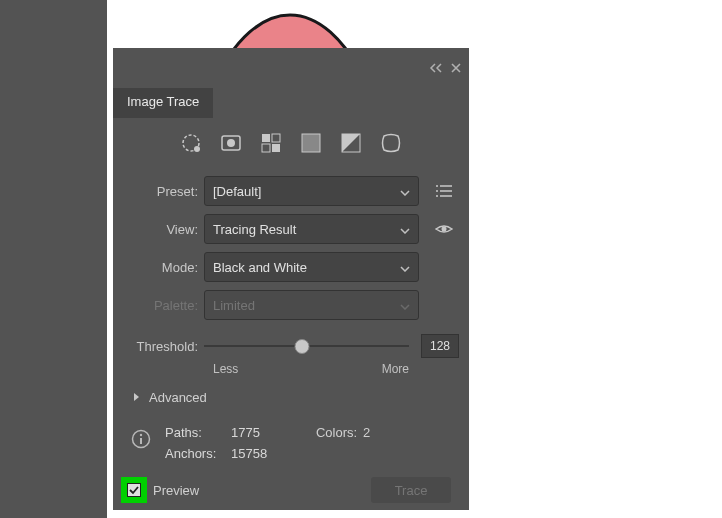 The height and width of the screenshot is (518, 722). I want to click on menu-icon, so click(444, 191).